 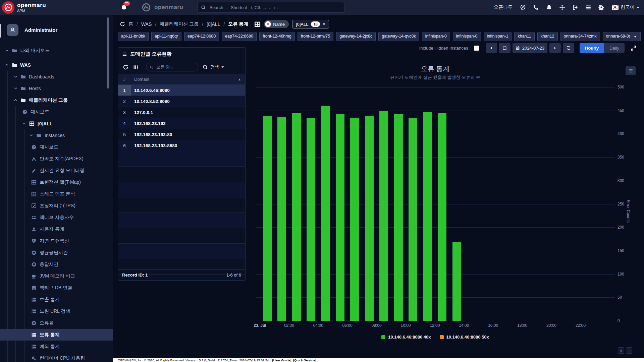 What do you see at coordinates (23, 100) in the screenshot?
I see `folder-icon` at bounding box center [23, 100].